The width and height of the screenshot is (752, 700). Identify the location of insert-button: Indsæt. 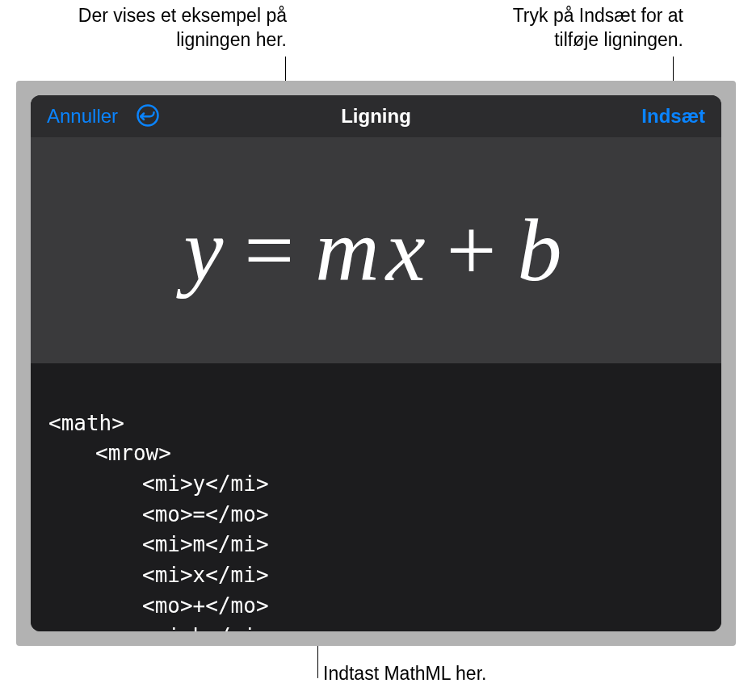
(674, 116).